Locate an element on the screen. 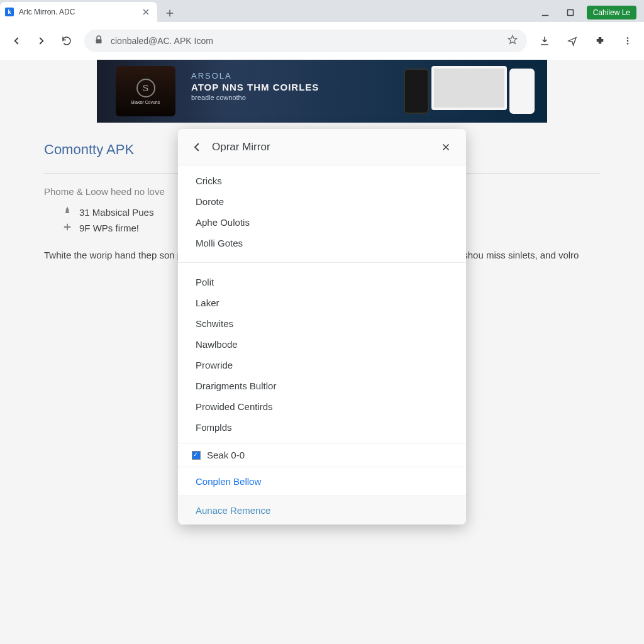 The height and width of the screenshot is (644, 644). dialog-option: Prowride is located at coordinates (322, 365).